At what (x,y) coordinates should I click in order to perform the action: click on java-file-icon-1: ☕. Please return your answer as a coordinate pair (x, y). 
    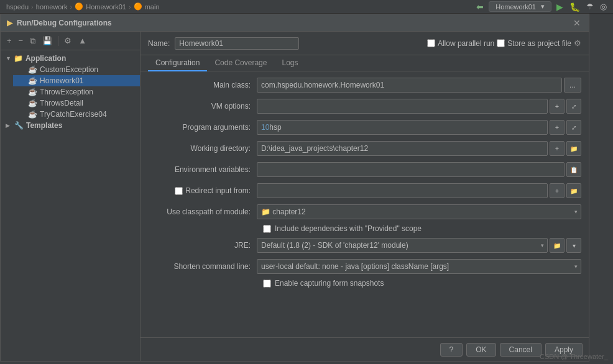
    Looking at the image, I should click on (32, 81).